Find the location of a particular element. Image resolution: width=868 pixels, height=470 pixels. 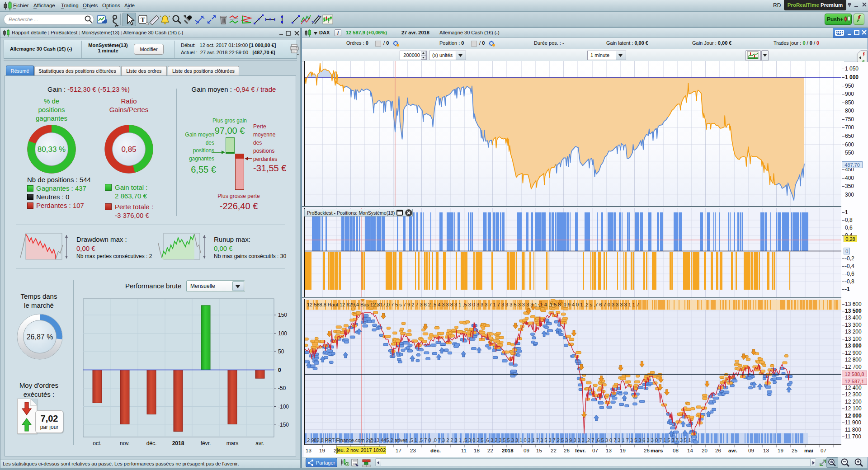

svg-text: T is located at coordinates (143, 20).